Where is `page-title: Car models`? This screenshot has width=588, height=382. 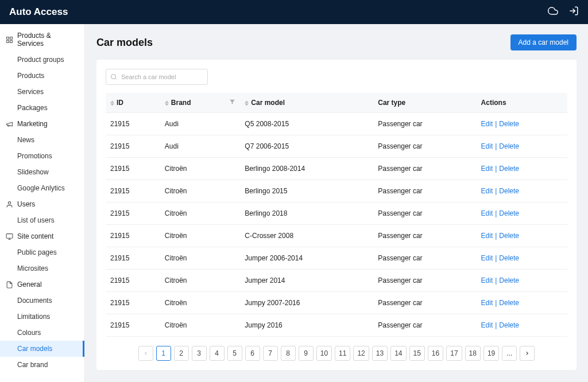 page-title: Car models is located at coordinates (125, 42).